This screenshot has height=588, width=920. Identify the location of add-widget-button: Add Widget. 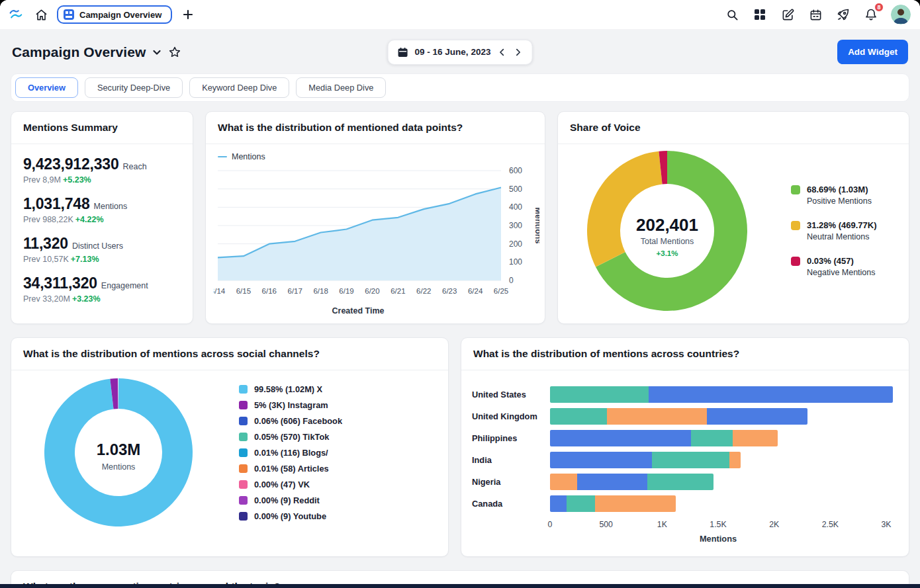
(872, 52).